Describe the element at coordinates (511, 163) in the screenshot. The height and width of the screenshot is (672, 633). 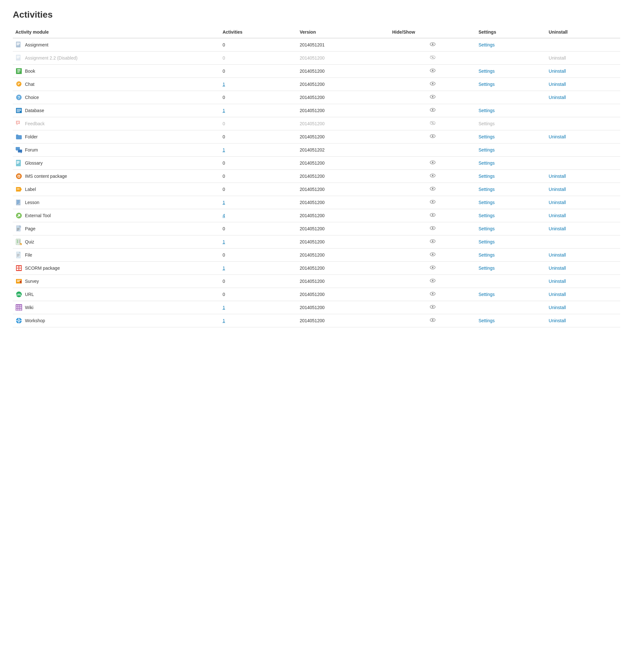
I see `settings-cell-glossary: Settings` at that location.